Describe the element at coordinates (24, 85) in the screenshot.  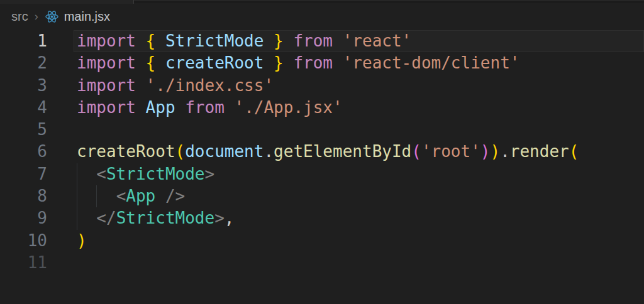
I see `line-number: 3` at that location.